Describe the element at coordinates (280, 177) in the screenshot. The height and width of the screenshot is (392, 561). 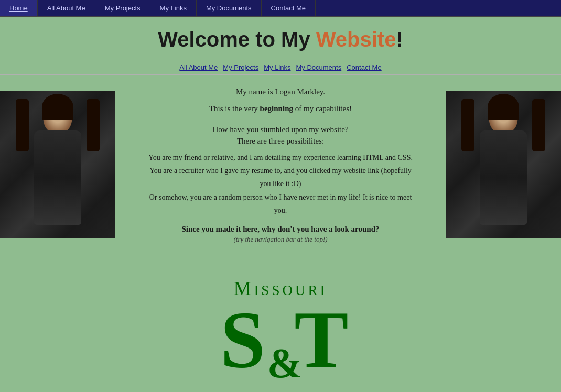
I see `list-item2: You are a recruiter who I gave my resume…` at that location.